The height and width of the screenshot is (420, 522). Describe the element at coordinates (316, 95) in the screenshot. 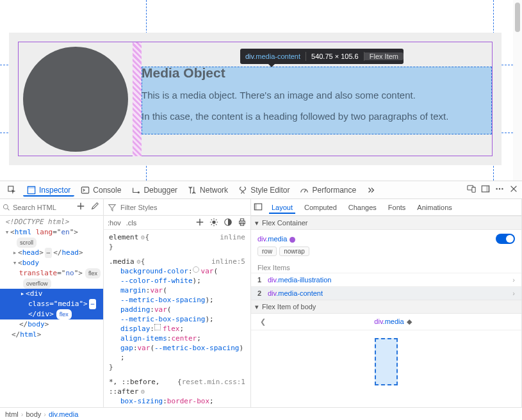

I see `media-paragraph-1: This is a media object. There's an image…` at that location.